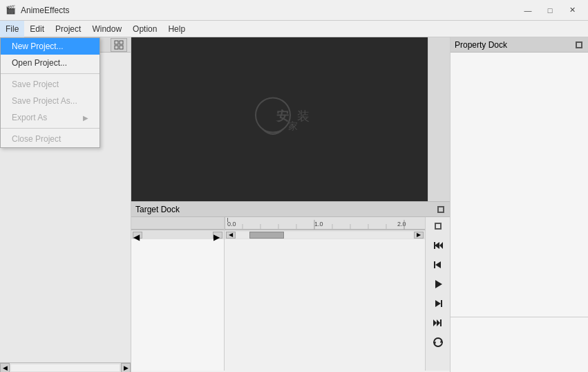  I want to click on scroll-right-btn: ▶, so click(218, 235).